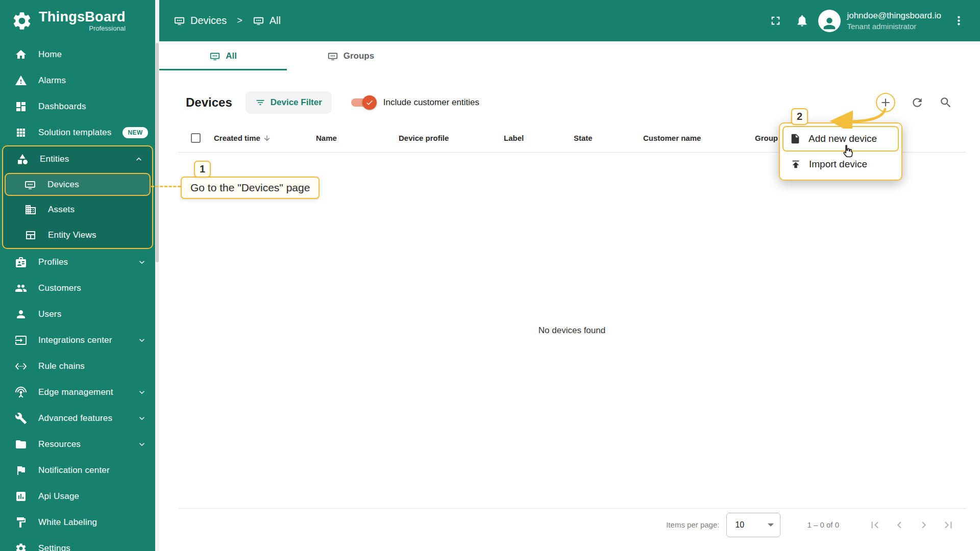  Describe the element at coordinates (823, 524) in the screenshot. I see `pagination-range: 1 – 0 of 0` at that location.